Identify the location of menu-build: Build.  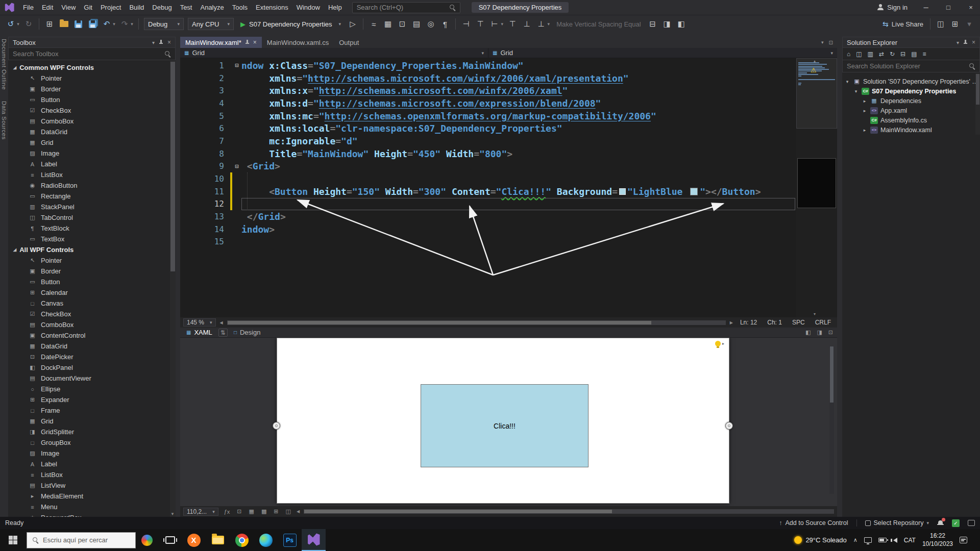
(137, 8).